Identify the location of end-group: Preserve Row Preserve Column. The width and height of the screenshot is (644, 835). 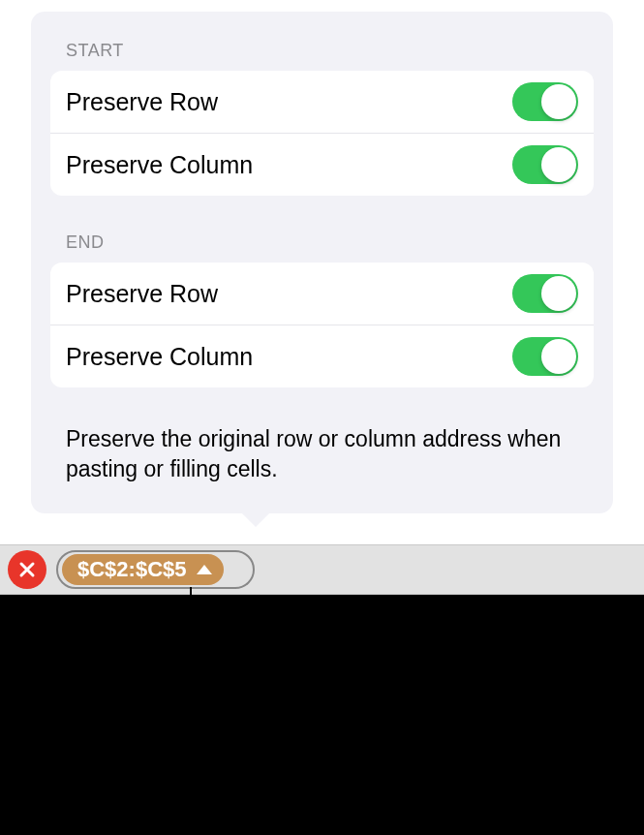
(322, 325).